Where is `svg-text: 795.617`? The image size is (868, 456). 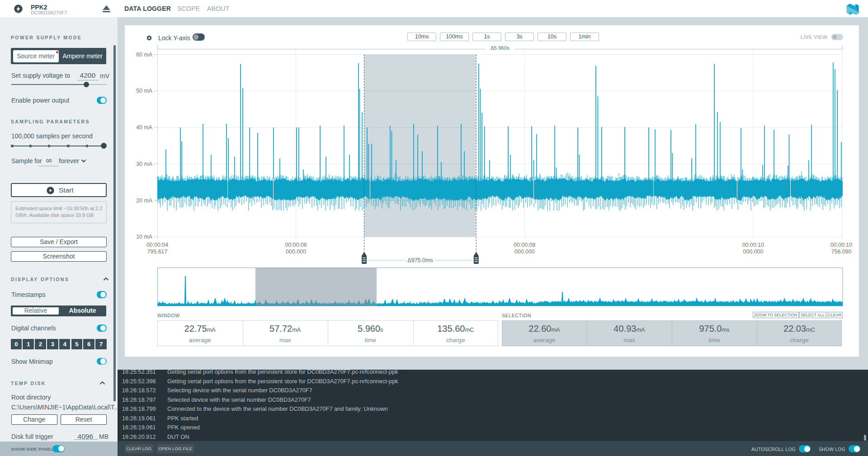 svg-text: 795.617 is located at coordinates (157, 252).